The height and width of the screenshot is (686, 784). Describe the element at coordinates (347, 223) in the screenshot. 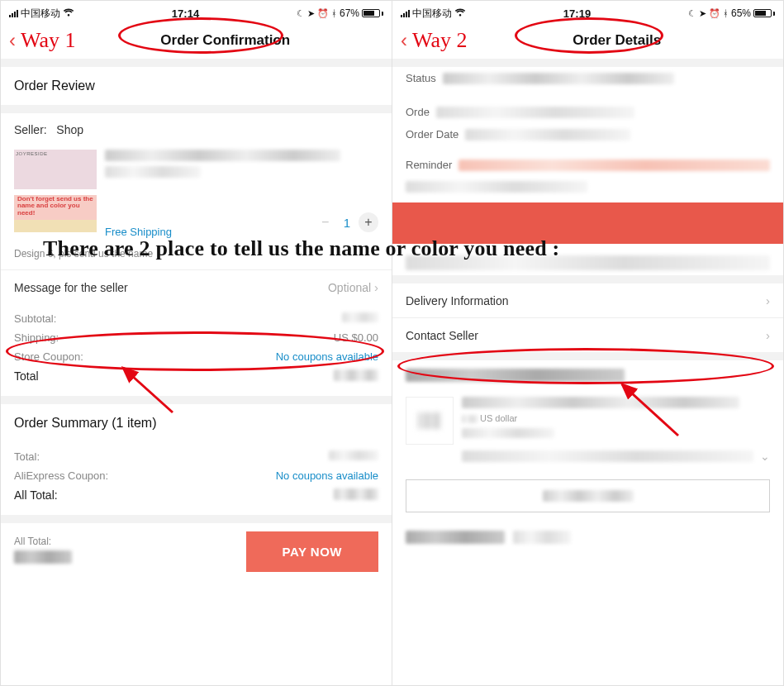

I see `qty-value: 1` at that location.